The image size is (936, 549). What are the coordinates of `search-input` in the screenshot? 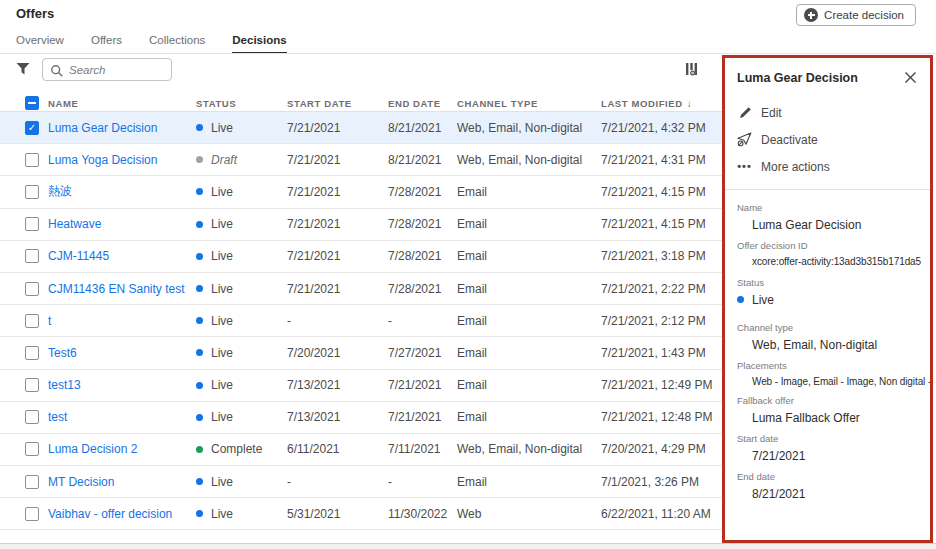 It's located at (107, 70).